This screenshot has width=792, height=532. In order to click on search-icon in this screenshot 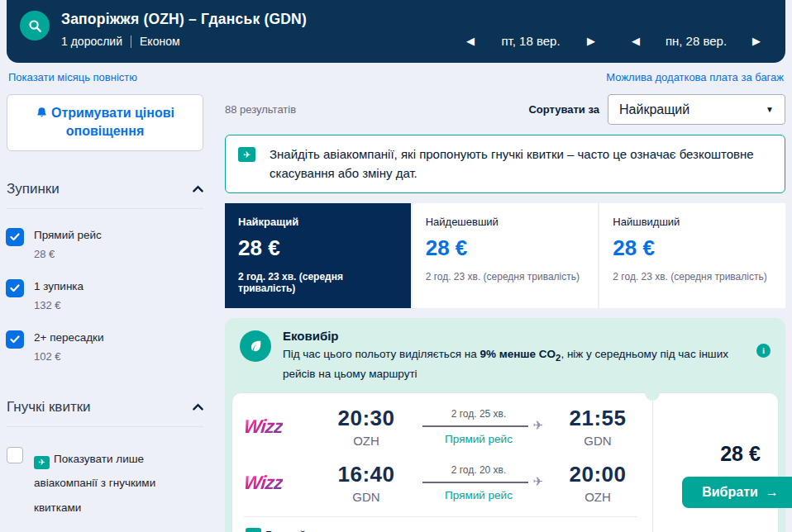, I will do `click(35, 26)`.